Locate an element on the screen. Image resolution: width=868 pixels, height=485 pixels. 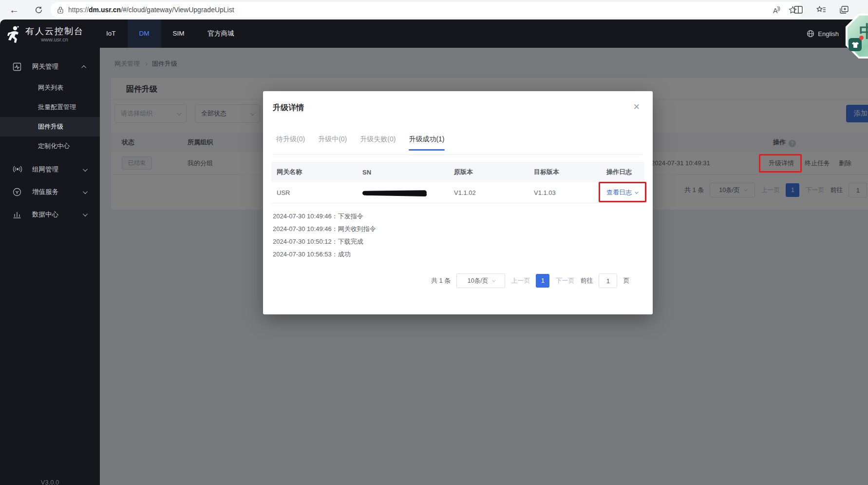
value-added-icon is located at coordinates (17, 192).